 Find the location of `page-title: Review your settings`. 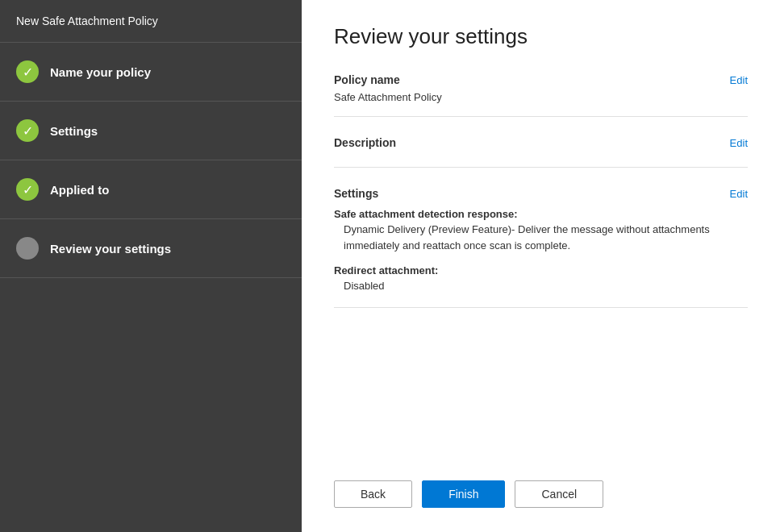

page-title: Review your settings is located at coordinates (540, 37).